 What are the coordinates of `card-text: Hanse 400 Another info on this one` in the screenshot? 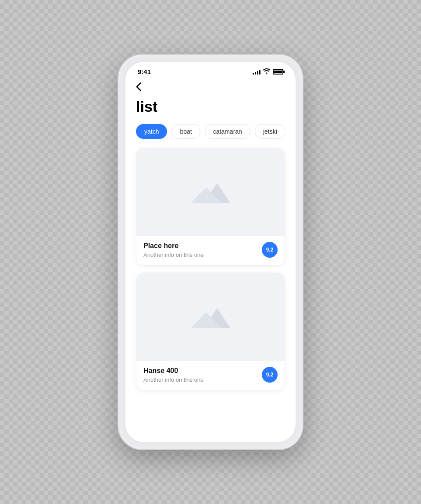 It's located at (203, 375).